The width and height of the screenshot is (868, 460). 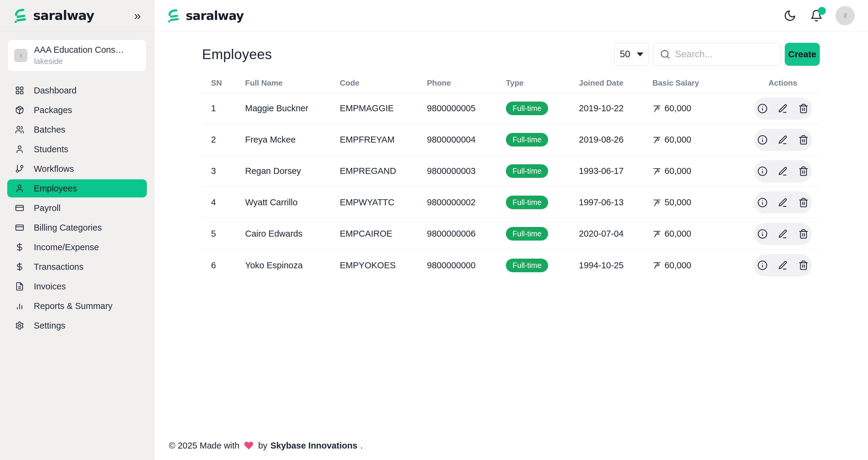 What do you see at coordinates (466, 234) in the screenshot?
I see `cell-phone: 9800000006` at bounding box center [466, 234].